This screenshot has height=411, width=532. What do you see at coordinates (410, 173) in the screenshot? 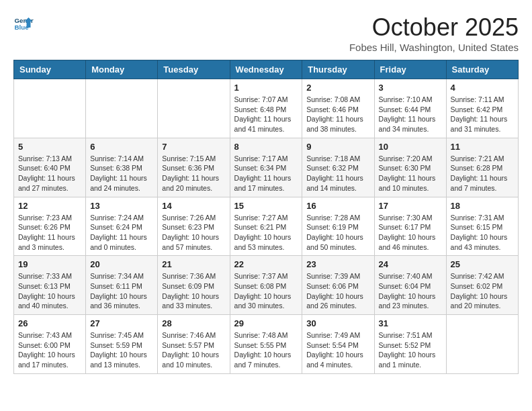
I see `cell-content: Sunrise: 7:20 AM Sunset: 6:30 PM Dayligh…` at bounding box center [410, 173].